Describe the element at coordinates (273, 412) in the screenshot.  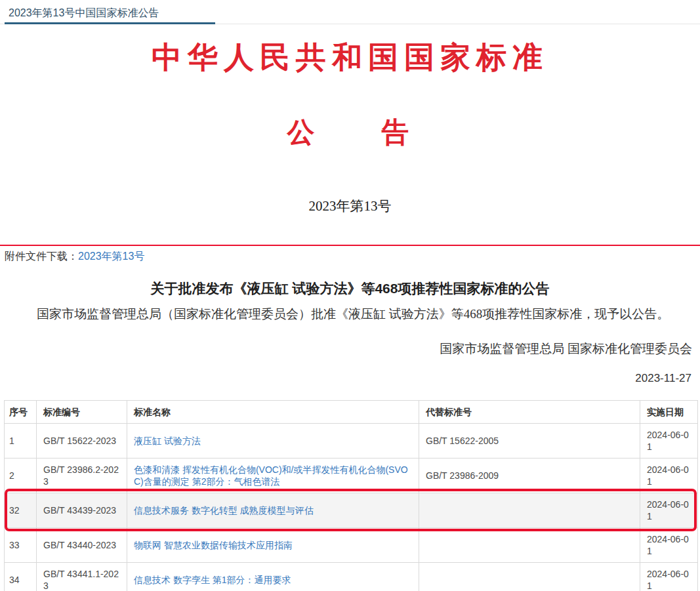
I see `column-header-name: 标准名称` at that location.